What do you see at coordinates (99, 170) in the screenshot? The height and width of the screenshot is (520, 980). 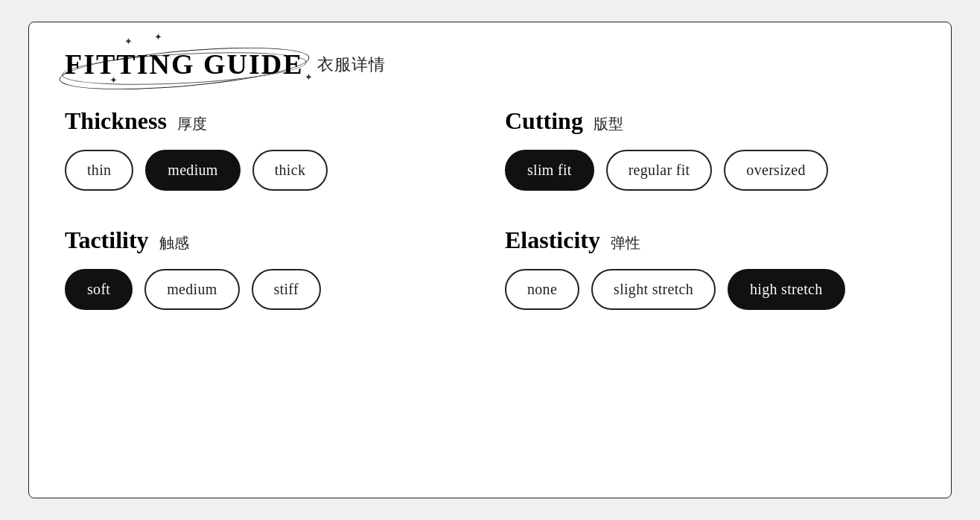 I see `thickness-pill-thin: thin` at bounding box center [99, 170].